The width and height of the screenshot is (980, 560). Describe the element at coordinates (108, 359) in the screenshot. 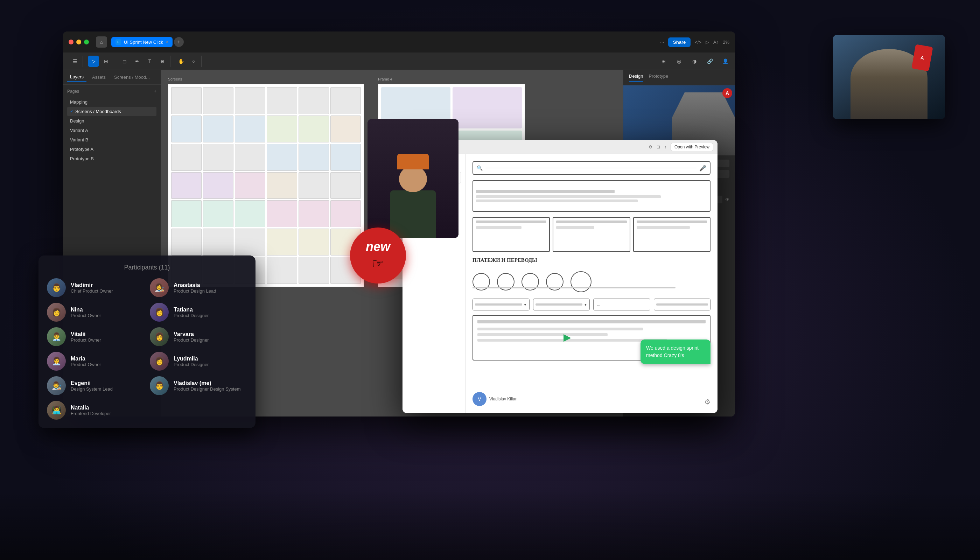

I see `name-maria: Maria` at that location.